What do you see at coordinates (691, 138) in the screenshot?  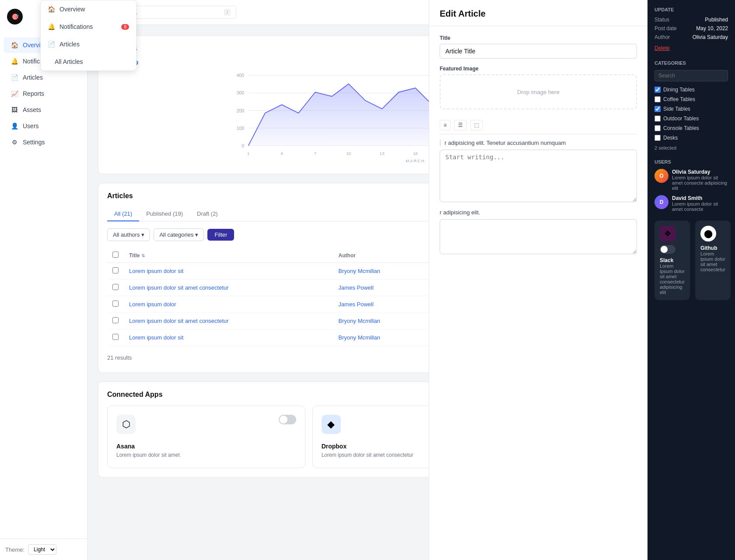 I see `cat-desks: Desks` at bounding box center [691, 138].